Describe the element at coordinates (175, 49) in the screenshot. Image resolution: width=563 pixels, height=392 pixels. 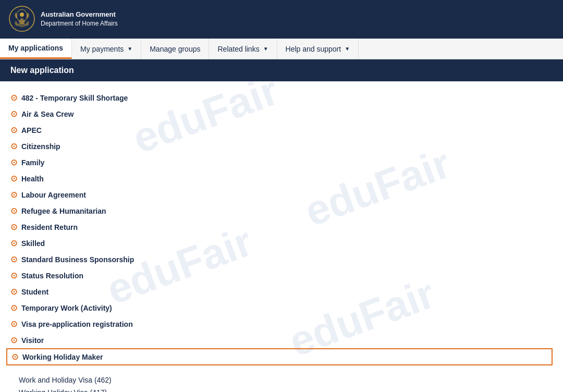
I see `nav-manage-groups: Manage groups` at that location.